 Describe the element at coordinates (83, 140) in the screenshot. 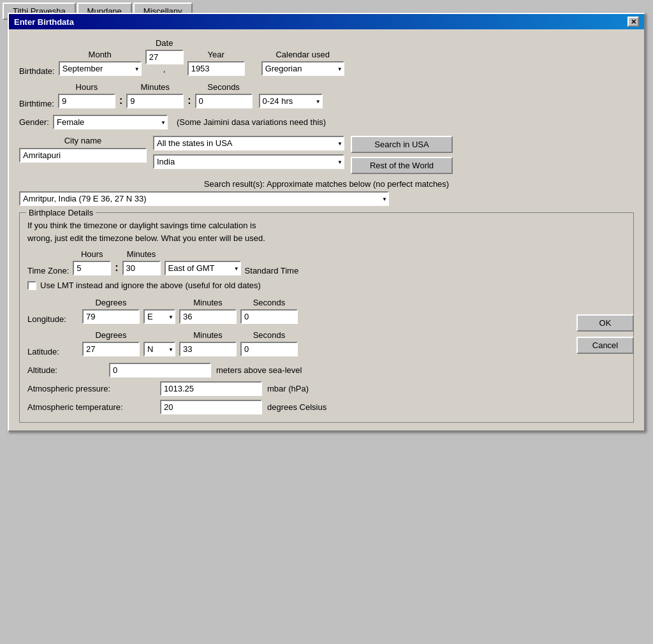

I see `city-name-label: City name` at that location.